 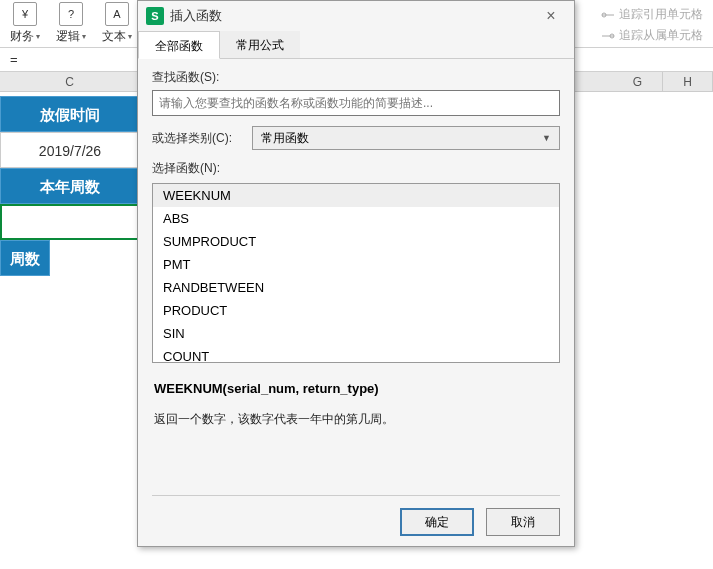 What do you see at coordinates (356, 334) in the screenshot?
I see `function-item: SIN` at bounding box center [356, 334].